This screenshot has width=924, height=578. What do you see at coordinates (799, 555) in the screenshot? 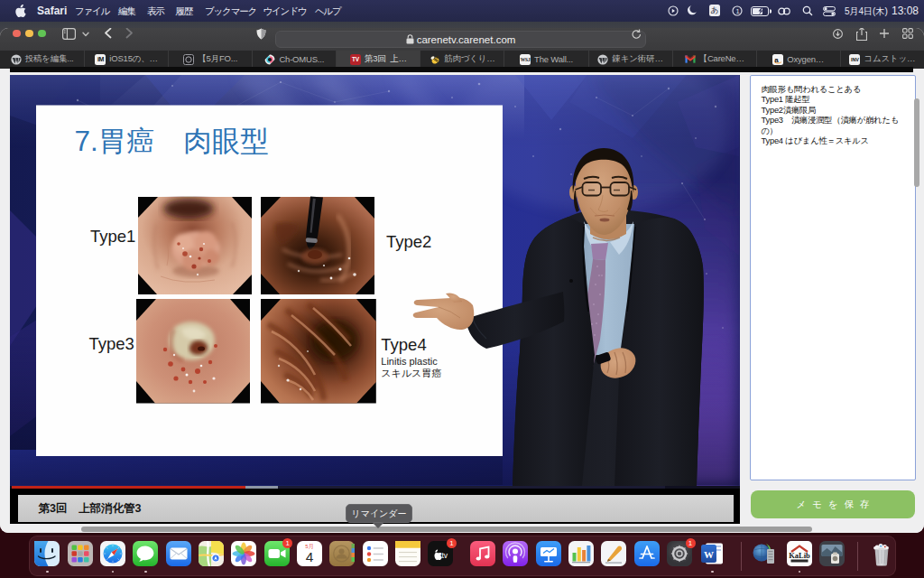
I see `svg-text: KaLib` at bounding box center [799, 555].